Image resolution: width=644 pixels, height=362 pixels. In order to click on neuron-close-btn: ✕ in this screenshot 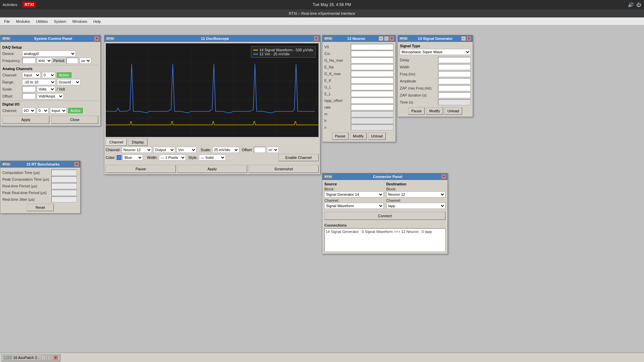, I will do `click(392, 39)`.